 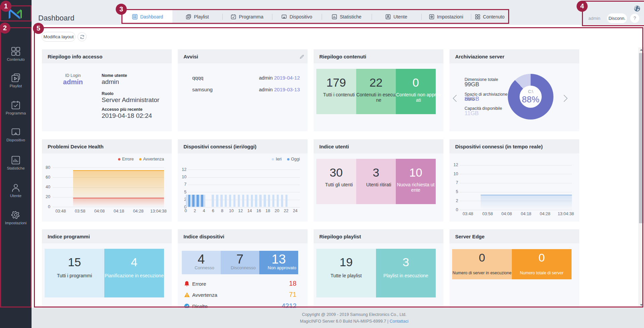 I want to click on tile-all-programs: 15 Tutti i programmi, so click(x=74, y=273).